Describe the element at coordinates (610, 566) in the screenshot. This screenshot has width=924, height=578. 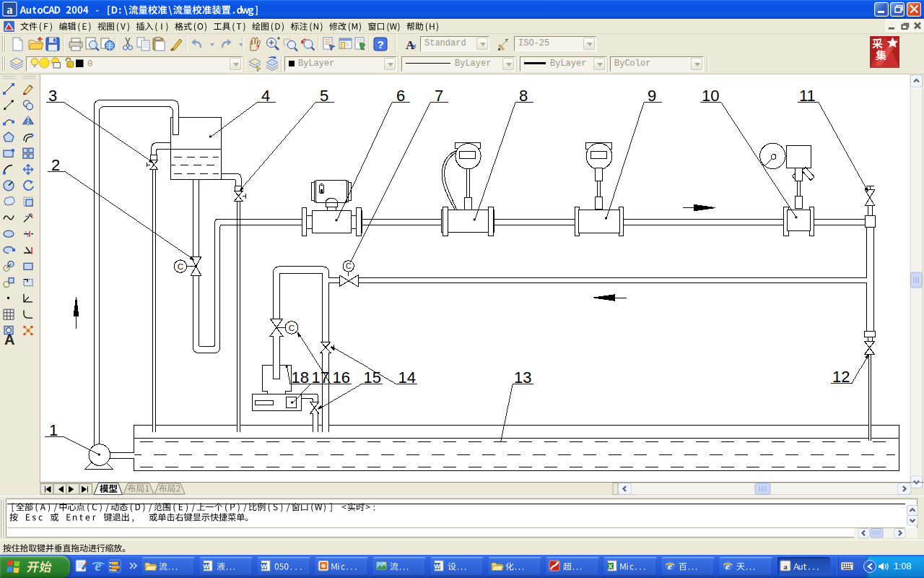
I see `svg-text: X` at that location.